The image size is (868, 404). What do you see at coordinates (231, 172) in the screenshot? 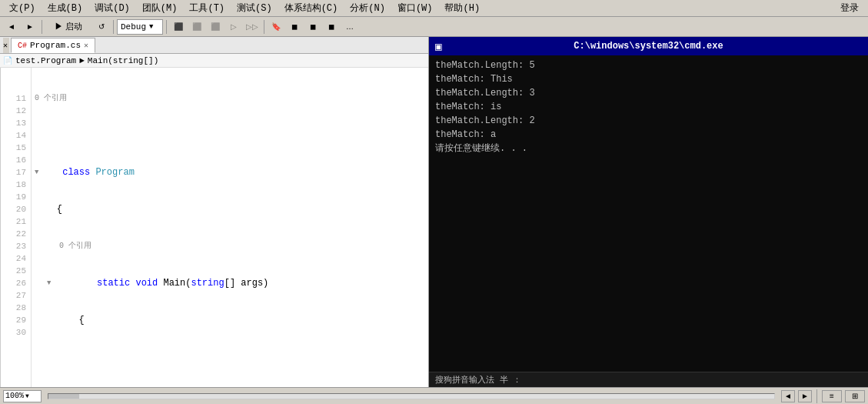
I see `code-line-11: ▼ class Program` at bounding box center [231, 172].